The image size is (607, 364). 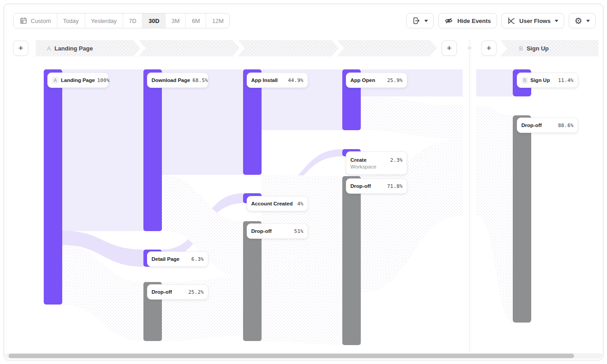 I want to click on settings-button: ⚙, so click(x=582, y=21).